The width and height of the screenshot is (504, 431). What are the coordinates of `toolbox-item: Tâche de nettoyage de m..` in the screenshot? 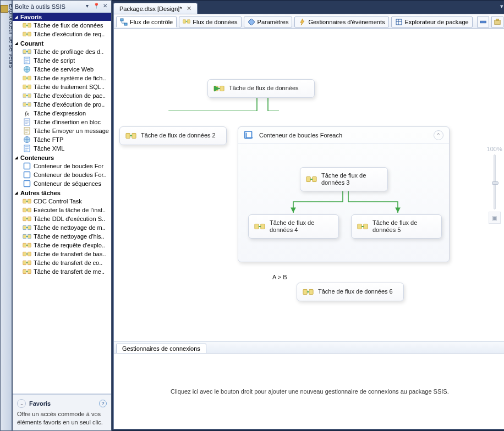 It's located at (62, 228).